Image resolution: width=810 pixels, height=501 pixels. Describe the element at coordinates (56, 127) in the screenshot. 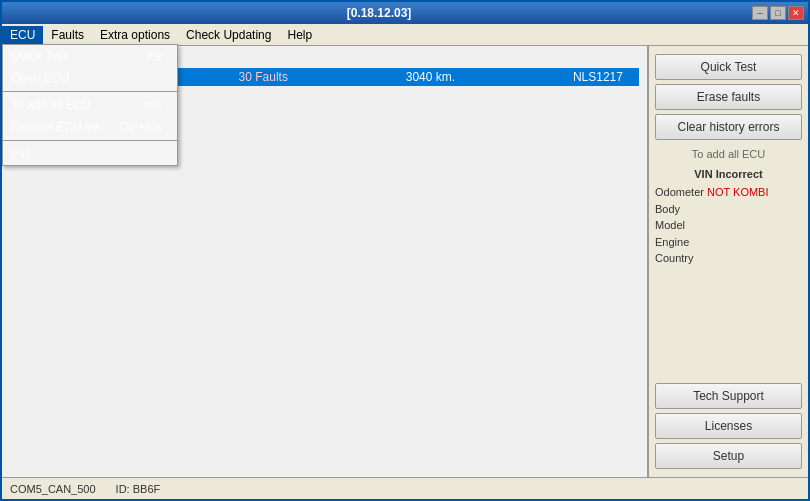

I see `restore-label: Restore ECU list` at that location.